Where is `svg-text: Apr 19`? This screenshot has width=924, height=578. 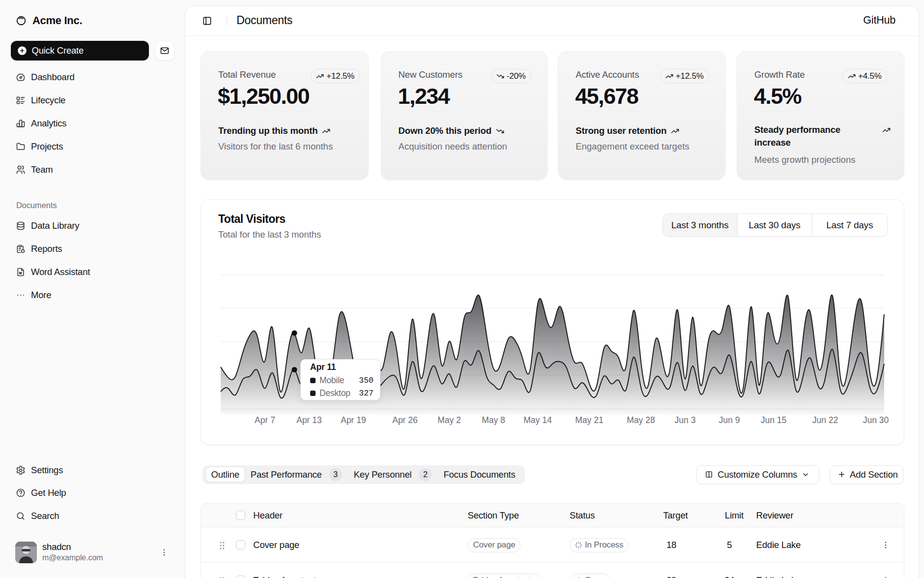
svg-text: Apr 19 is located at coordinates (353, 420).